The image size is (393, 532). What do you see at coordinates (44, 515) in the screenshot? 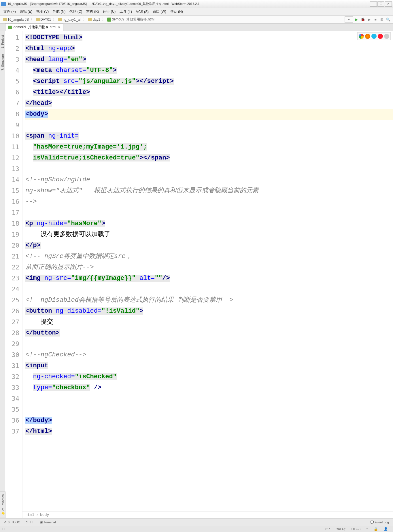
I see `crumb-item: body` at bounding box center [44, 515].